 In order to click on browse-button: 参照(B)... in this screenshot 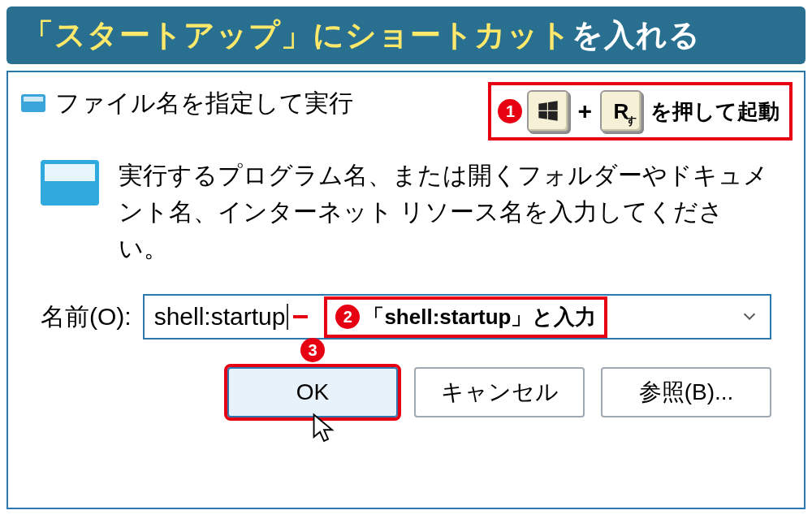, I will do `click(686, 392)`.